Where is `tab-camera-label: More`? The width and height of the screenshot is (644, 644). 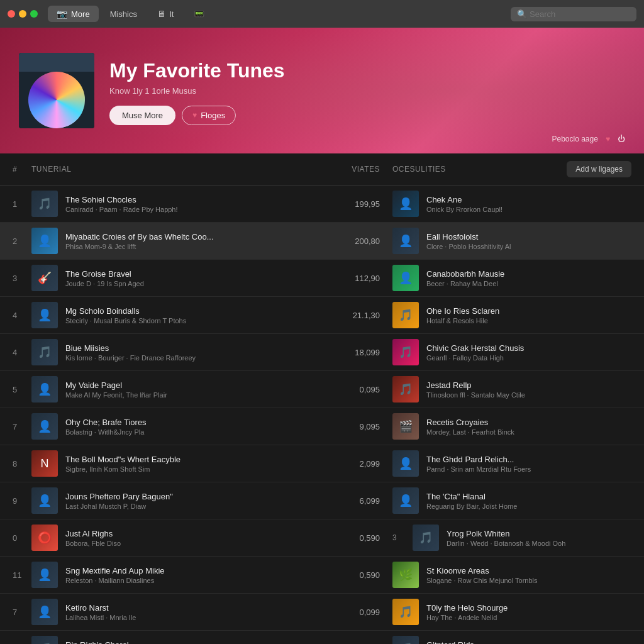
tab-camera-label: More is located at coordinates (80, 14).